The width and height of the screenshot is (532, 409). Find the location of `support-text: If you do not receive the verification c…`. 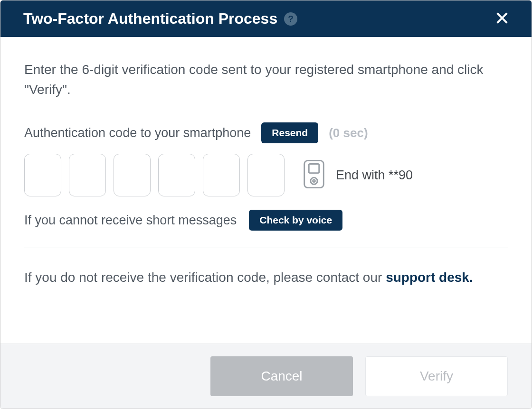

support-text: If you do not receive the verification c… is located at coordinates (266, 277).